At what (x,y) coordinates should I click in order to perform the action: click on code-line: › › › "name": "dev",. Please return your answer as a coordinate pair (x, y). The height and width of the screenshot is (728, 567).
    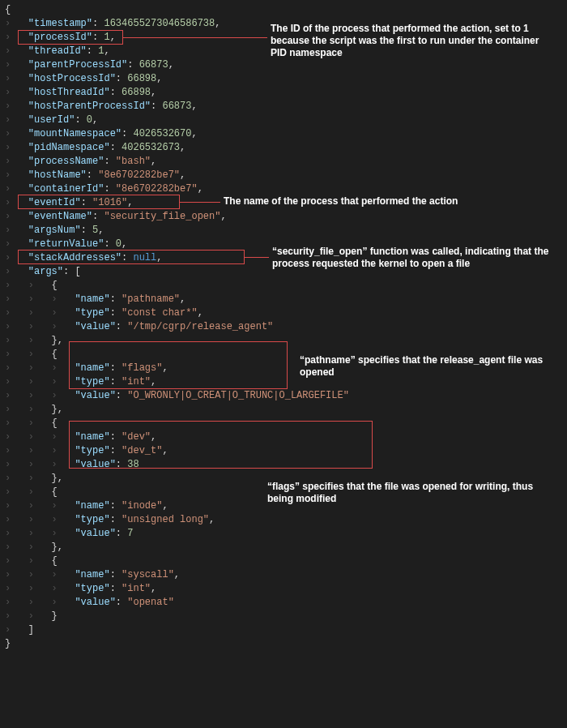
    Looking at the image, I should click on (284, 438).